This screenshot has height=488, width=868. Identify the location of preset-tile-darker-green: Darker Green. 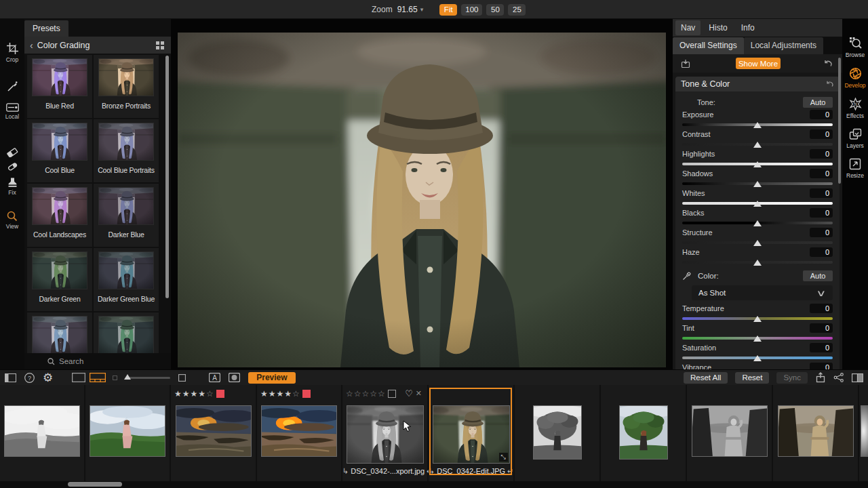
(60, 279).